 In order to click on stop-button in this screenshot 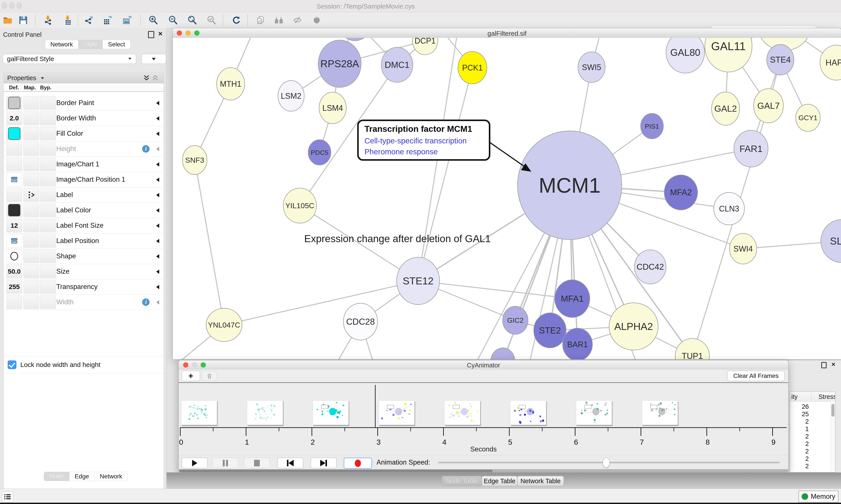, I will do `click(257, 463)`.